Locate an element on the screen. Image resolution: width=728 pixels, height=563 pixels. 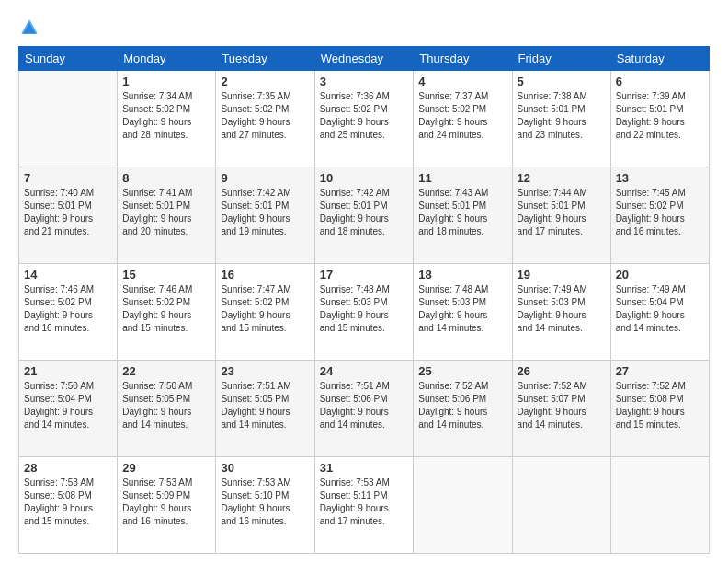
day-number: 10 is located at coordinates (364, 178).